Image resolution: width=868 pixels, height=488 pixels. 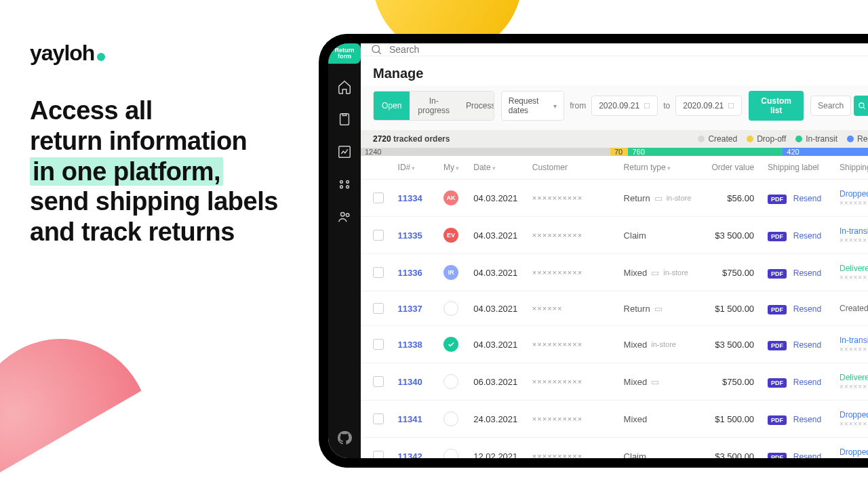 What do you see at coordinates (831, 106) in the screenshot?
I see `table-search-input` at bounding box center [831, 106].